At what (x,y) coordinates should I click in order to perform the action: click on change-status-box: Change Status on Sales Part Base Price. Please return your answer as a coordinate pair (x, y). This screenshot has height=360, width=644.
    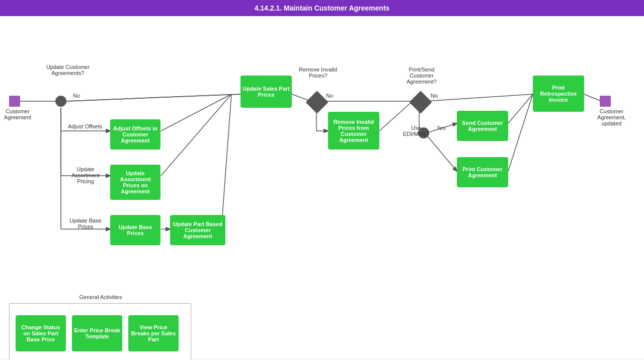
    Looking at the image, I should click on (41, 333).